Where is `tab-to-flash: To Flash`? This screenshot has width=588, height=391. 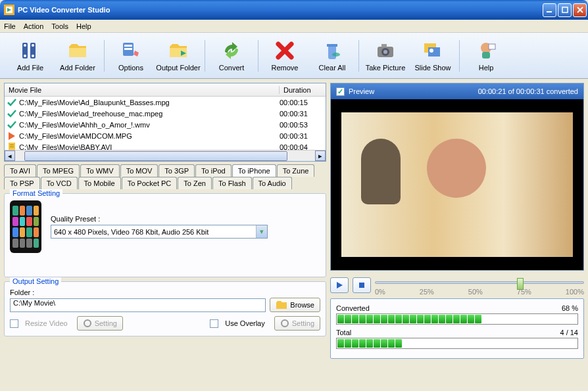
tab-to-flash: To Flash is located at coordinates (232, 183).